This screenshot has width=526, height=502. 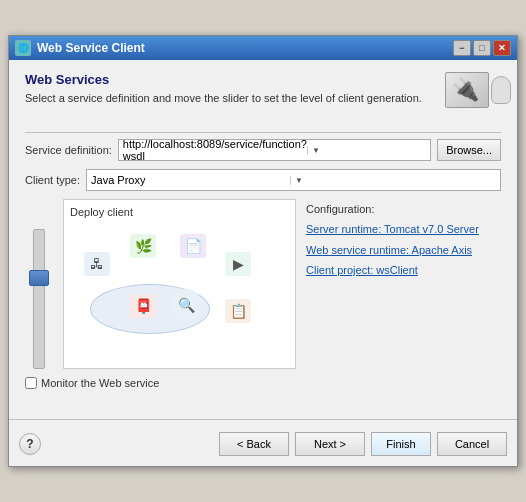 What do you see at coordinates (39, 284) in the screenshot?
I see `slider-area` at bounding box center [39, 284].